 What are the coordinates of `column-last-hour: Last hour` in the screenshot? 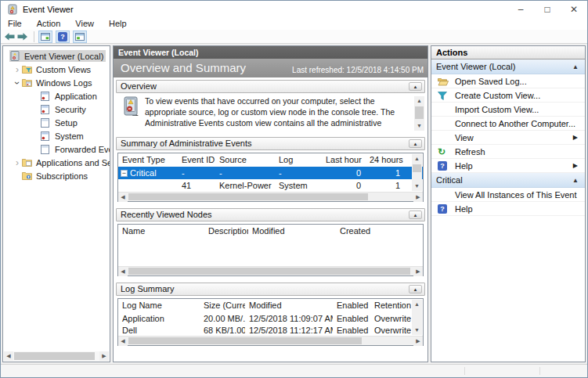 It's located at (344, 160).